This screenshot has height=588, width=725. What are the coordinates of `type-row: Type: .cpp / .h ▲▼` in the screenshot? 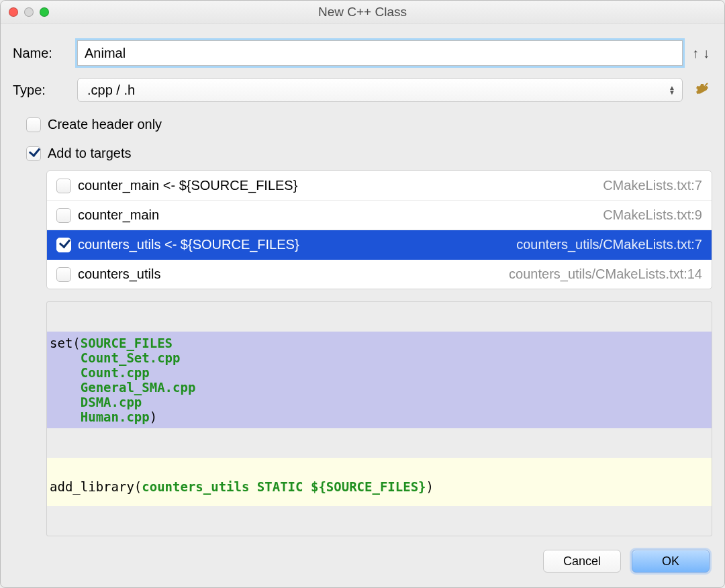 It's located at (362, 90).